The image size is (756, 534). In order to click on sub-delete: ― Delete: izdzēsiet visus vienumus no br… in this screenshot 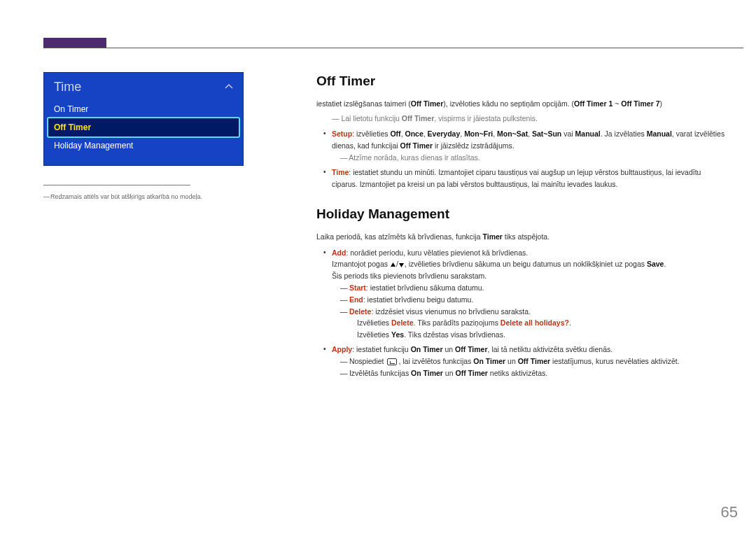, I will do `click(537, 312)`.